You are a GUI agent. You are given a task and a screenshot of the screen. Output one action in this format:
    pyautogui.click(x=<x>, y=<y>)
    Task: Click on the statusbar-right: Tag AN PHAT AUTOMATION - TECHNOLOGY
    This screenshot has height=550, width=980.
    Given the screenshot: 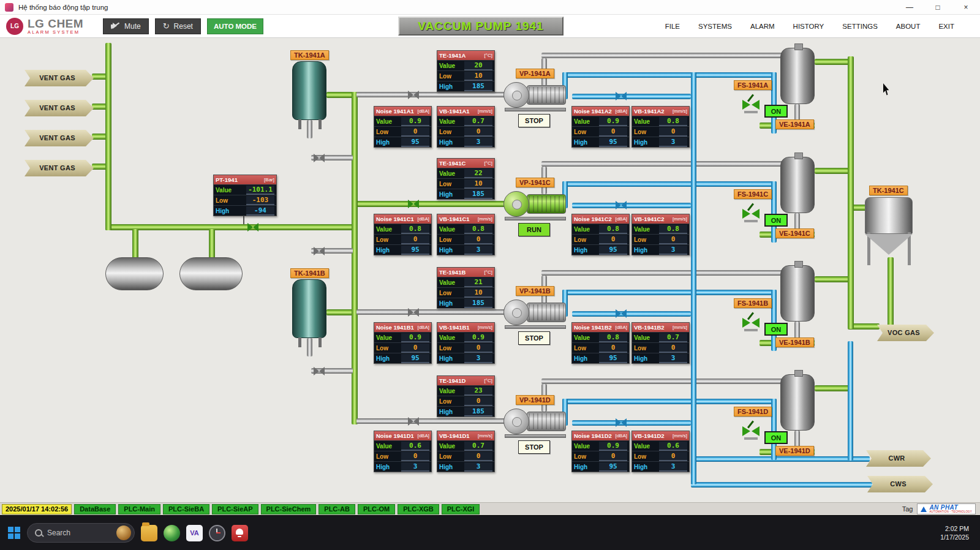 What is the action you would take?
    pyautogui.click(x=940, y=509)
    